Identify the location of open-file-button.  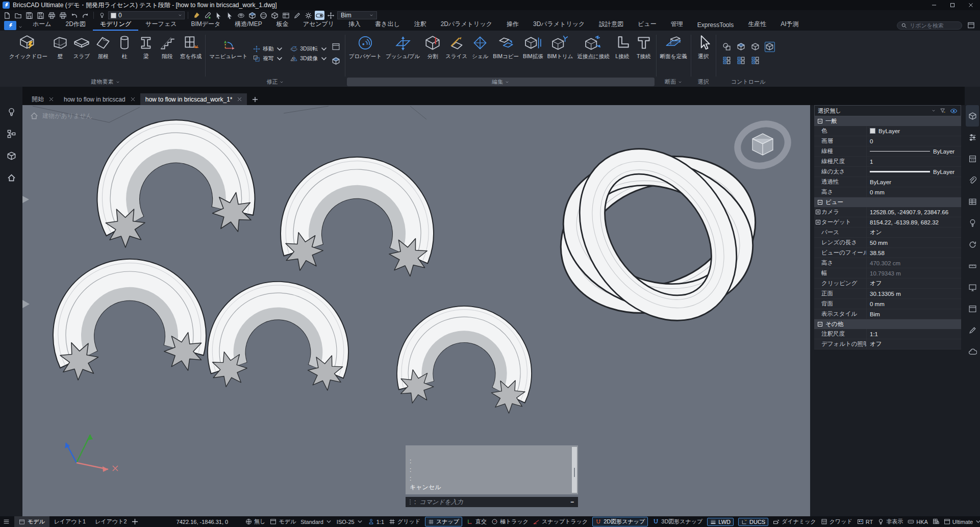
(18, 15).